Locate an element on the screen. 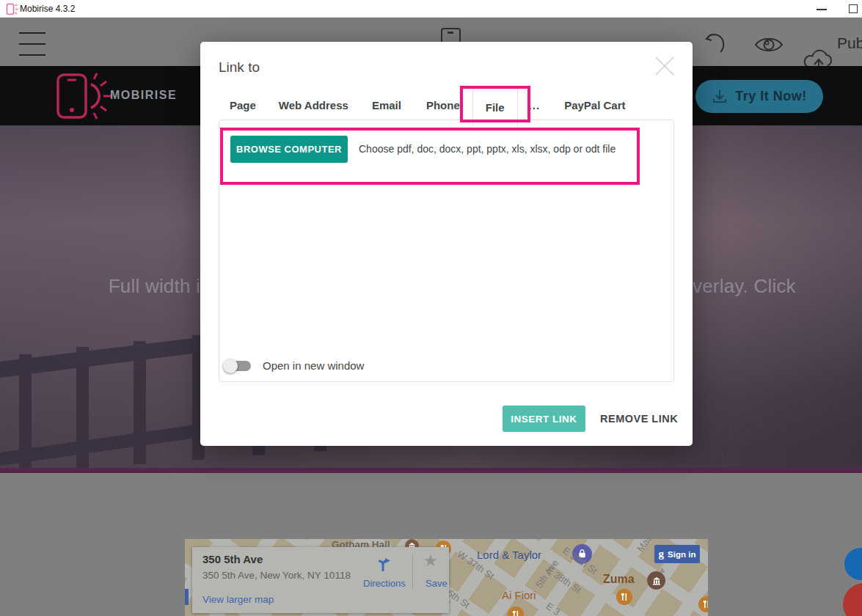 Image resolution: width=862 pixels, height=616 pixels. hero-title-fragment-right: verlay. Click is located at coordinates (744, 286).